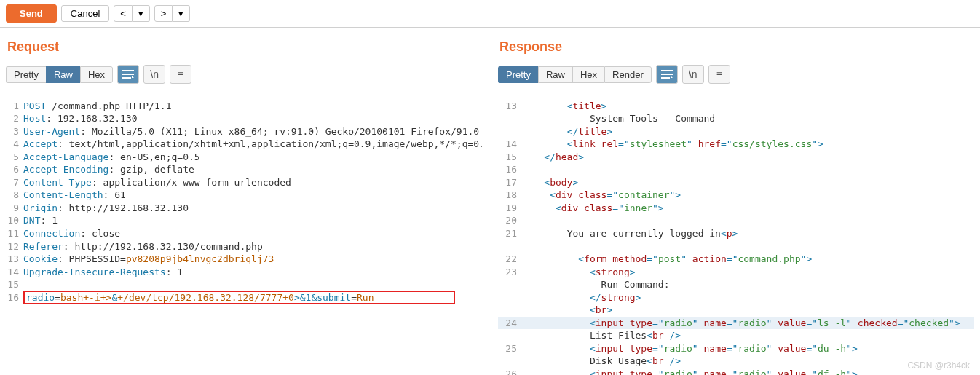  I want to click on next-dropdown: ▾, so click(181, 13).